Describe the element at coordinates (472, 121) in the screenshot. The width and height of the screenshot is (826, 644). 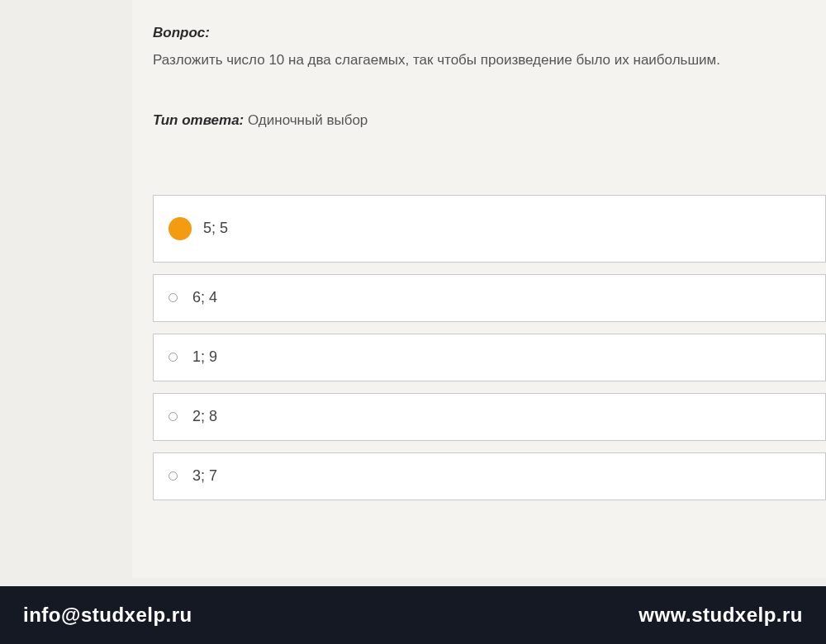
I see `answer-type-row: Тип ответа: Одиночный выбор` at that location.